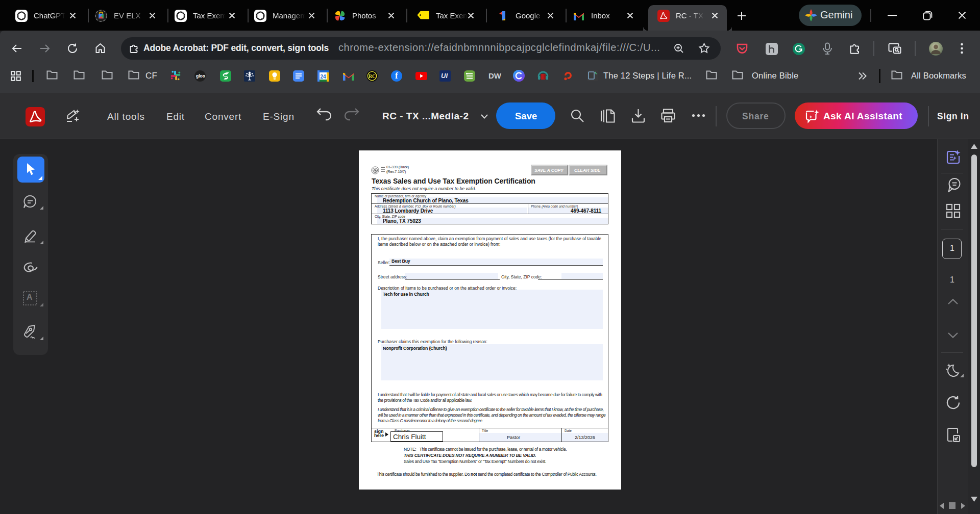  I want to click on svg-text: 24, so click(323, 76).